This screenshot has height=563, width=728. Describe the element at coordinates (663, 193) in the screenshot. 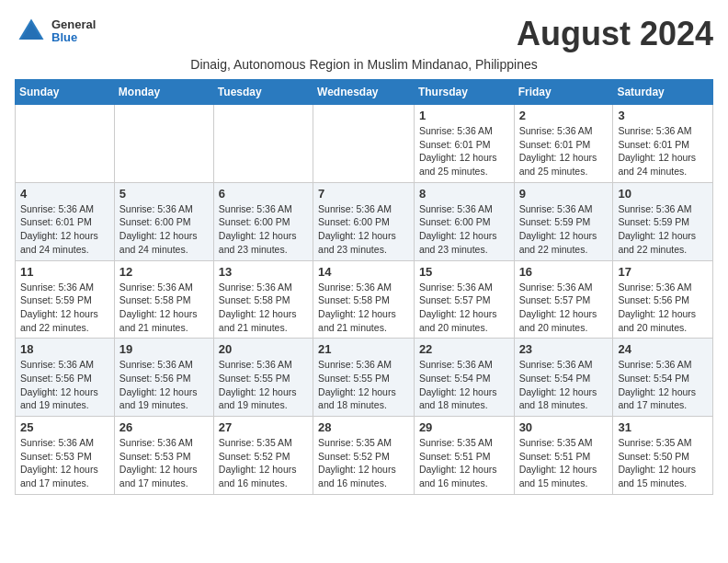

I see `day-number: 10` at that location.